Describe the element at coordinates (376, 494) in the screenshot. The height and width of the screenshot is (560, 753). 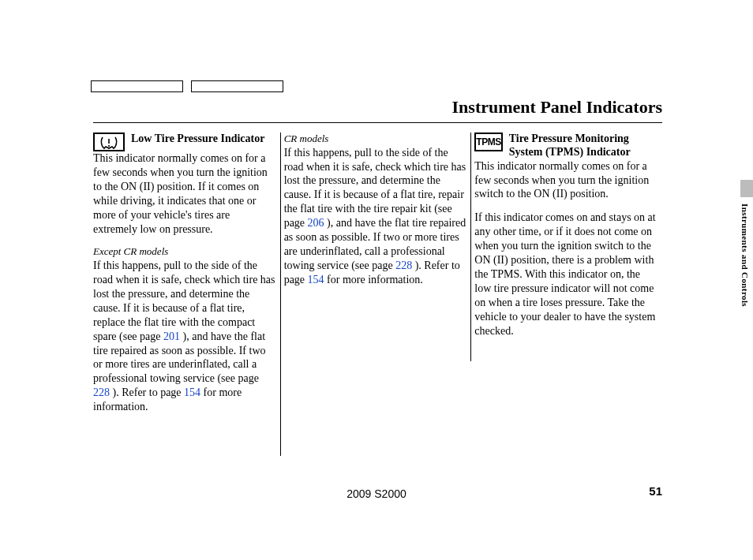
I see `footer-model: 2009 S2000` at that location.